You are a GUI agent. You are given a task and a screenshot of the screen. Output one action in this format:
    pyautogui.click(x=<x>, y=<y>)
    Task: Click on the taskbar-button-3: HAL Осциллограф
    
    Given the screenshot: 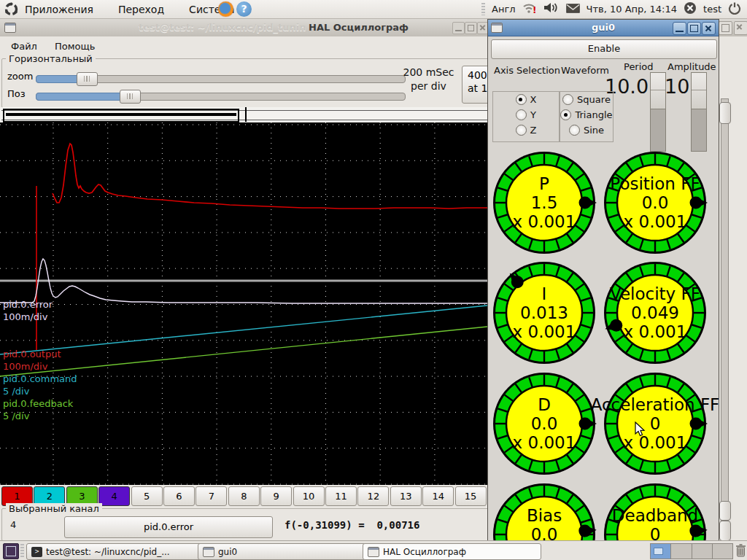 What is the action you would take?
    pyautogui.click(x=452, y=551)
    